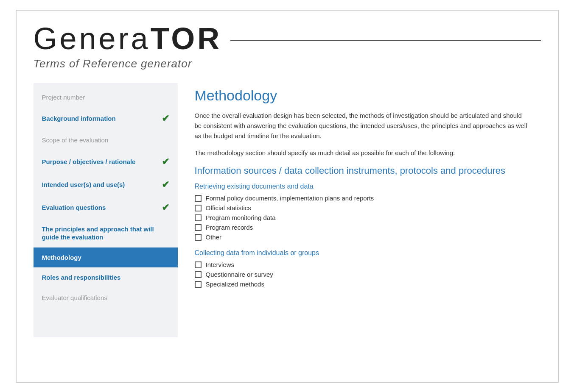  Describe the element at coordinates (106, 258) in the screenshot. I see `sidebar-item-methodology: Methodology` at that location.